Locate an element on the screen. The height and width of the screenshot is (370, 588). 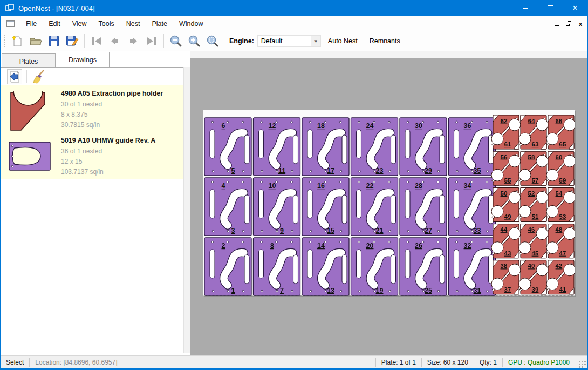
new-file-button is located at coordinates (17, 41).